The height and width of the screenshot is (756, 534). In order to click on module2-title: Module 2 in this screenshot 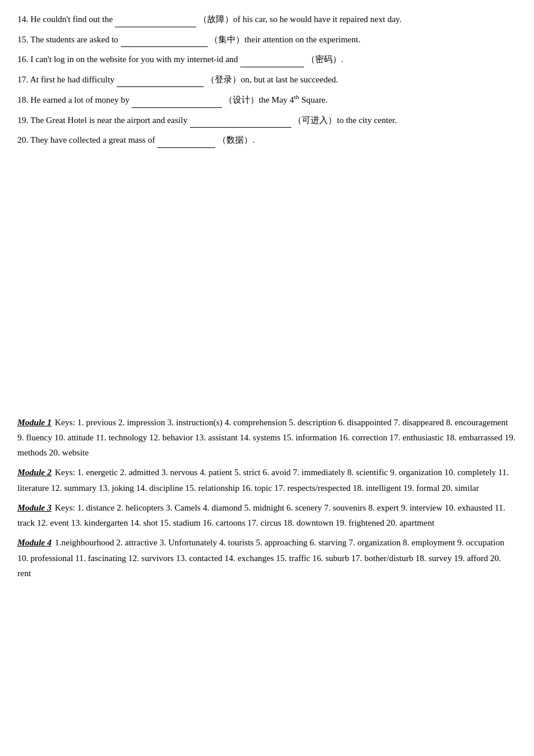, I will do `click(35, 472)`.